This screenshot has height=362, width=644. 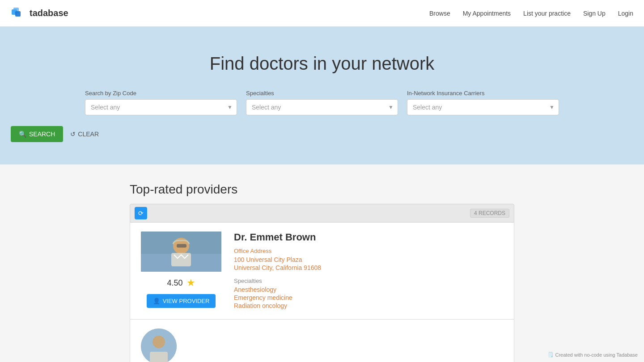 What do you see at coordinates (440, 13) in the screenshot?
I see `nav-browse: Browse` at bounding box center [440, 13].